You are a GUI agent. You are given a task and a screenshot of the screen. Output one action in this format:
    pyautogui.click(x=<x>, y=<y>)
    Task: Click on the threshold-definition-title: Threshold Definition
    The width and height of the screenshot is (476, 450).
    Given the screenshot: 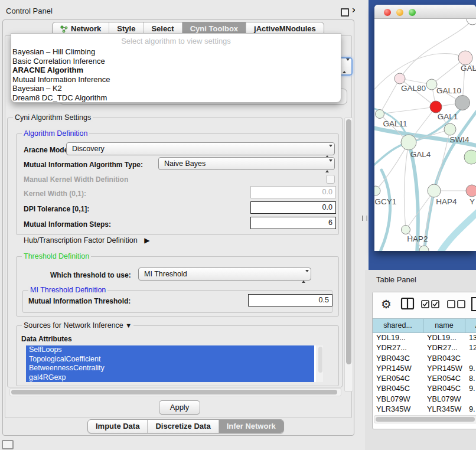 What is the action you would take?
    pyautogui.click(x=57, y=256)
    